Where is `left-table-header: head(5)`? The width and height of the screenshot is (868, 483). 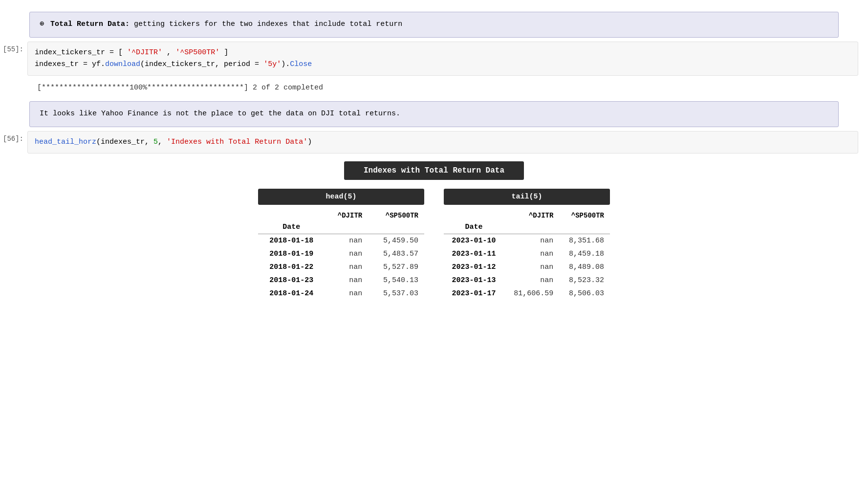 left-table-header: head(5) is located at coordinates (341, 197).